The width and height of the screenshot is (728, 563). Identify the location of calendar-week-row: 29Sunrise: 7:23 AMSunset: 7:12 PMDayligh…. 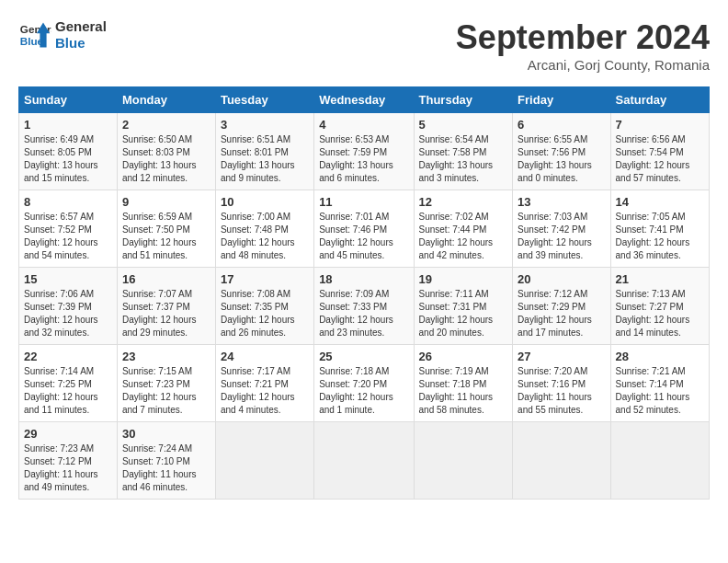
(364, 461).